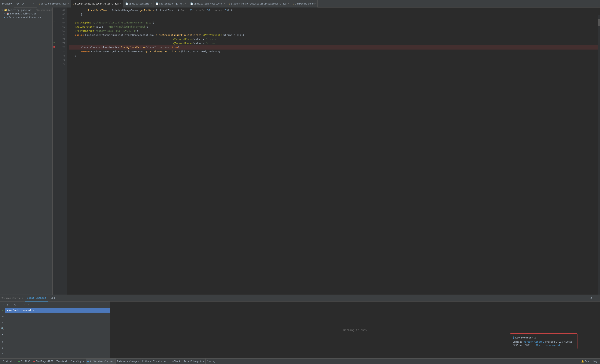 The width and height of the screenshot is (600, 364). I want to click on refresh-icon: ⟳, so click(18, 4).